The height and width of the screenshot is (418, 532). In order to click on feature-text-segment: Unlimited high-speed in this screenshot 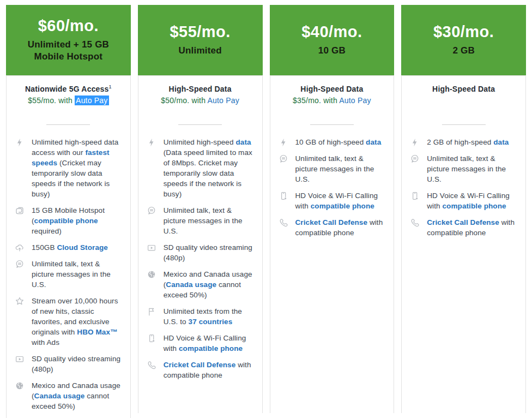, I will do `click(200, 142)`.